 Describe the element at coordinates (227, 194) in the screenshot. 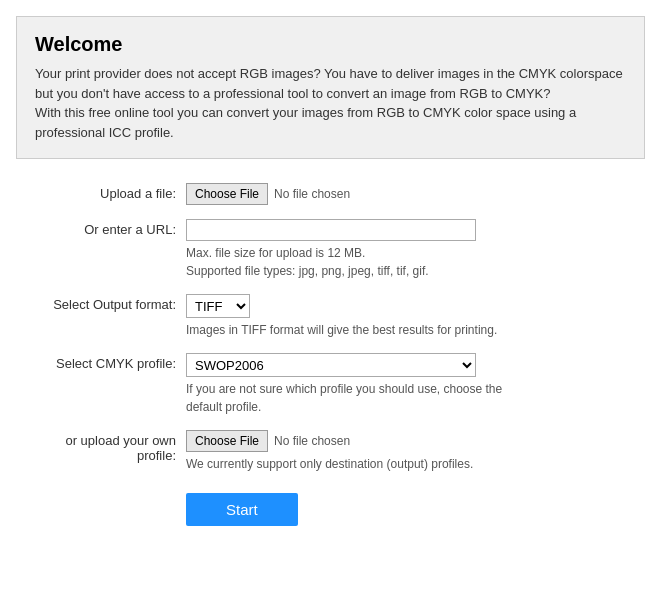

I see `choose-file-button-1: Choose File` at that location.